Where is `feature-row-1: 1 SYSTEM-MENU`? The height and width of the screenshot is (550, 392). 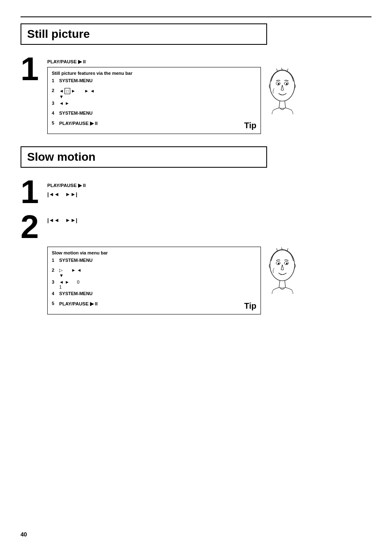
feature-row-1: 1 SYSTEM-MENU is located at coordinates (154, 82).